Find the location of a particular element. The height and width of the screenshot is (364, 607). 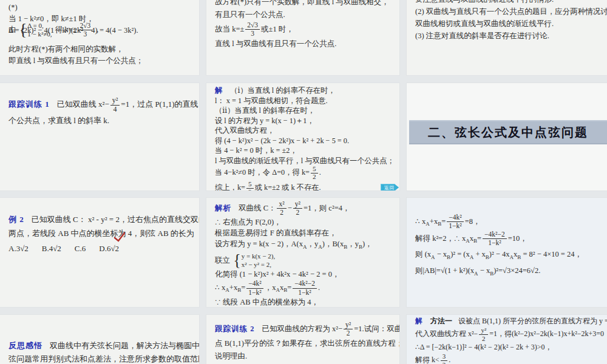

option-a: A.3√2 is located at coordinates (18, 249).